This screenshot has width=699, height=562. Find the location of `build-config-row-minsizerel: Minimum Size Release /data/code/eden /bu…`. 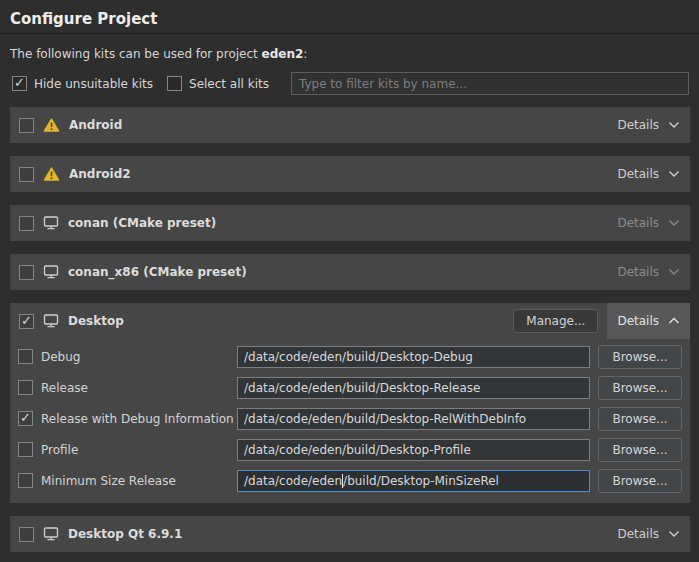

build-config-row-minsizerel: Minimum Size Release /data/code/eden /bu… is located at coordinates (350, 480).